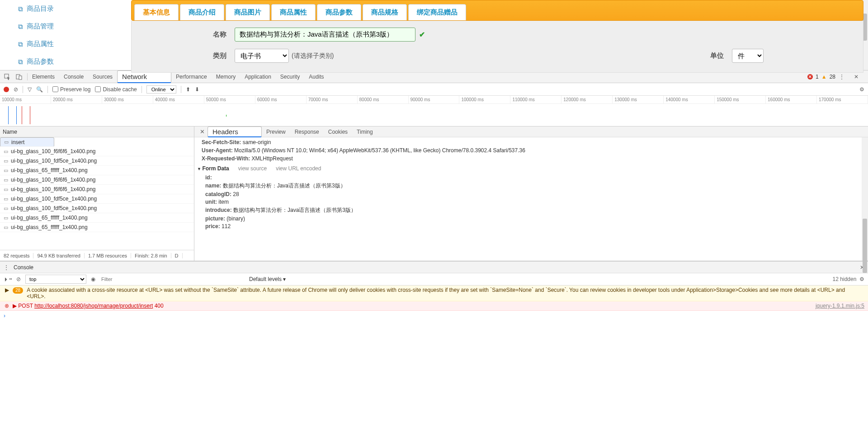  I want to click on tab-param: 商品参数, so click(339, 12).